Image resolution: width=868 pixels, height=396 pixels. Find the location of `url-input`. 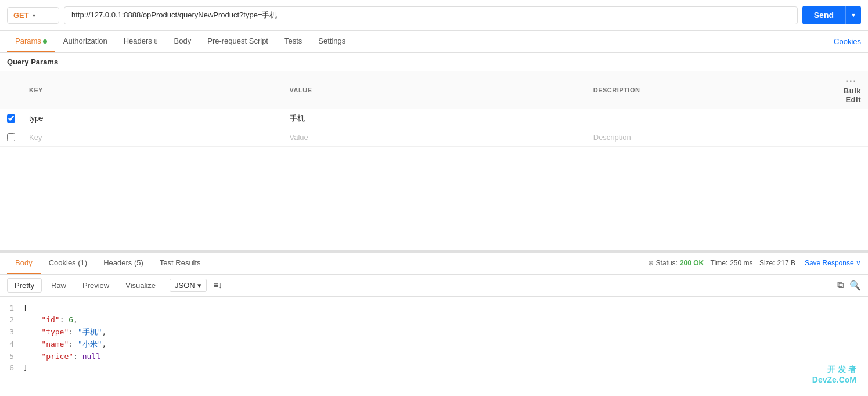

url-input is located at coordinates (431, 15).